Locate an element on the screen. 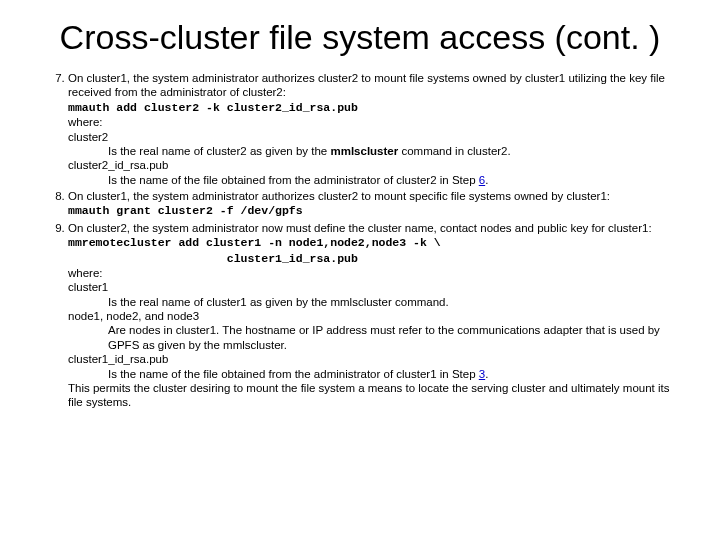  slide-title: Cross-cluster file system access (cont. … is located at coordinates (360, 38).